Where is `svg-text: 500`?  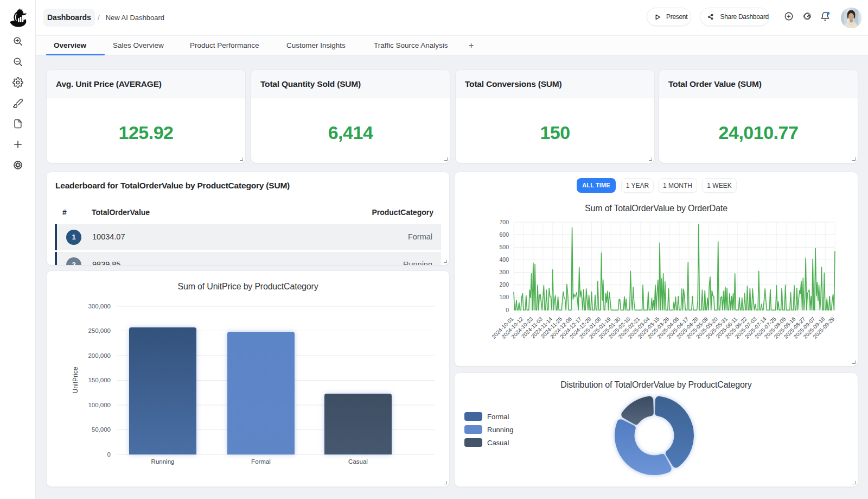 svg-text: 500 is located at coordinates (504, 247).